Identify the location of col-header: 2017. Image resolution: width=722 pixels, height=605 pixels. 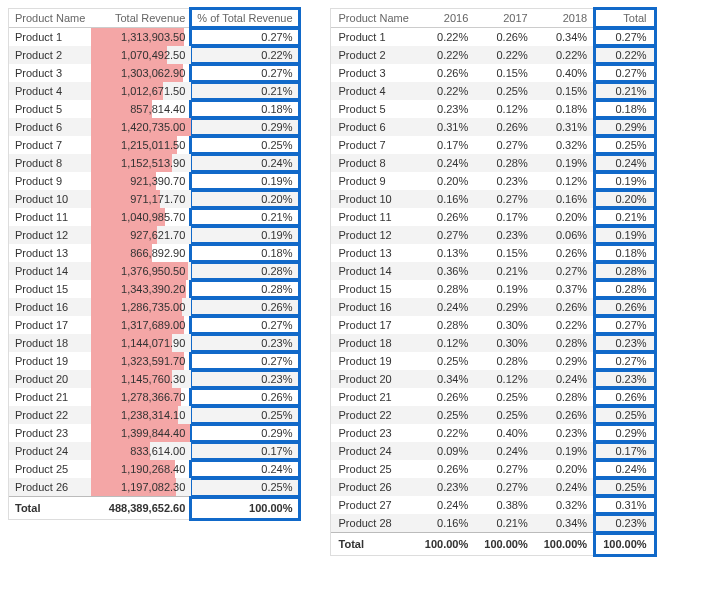
(506, 18).